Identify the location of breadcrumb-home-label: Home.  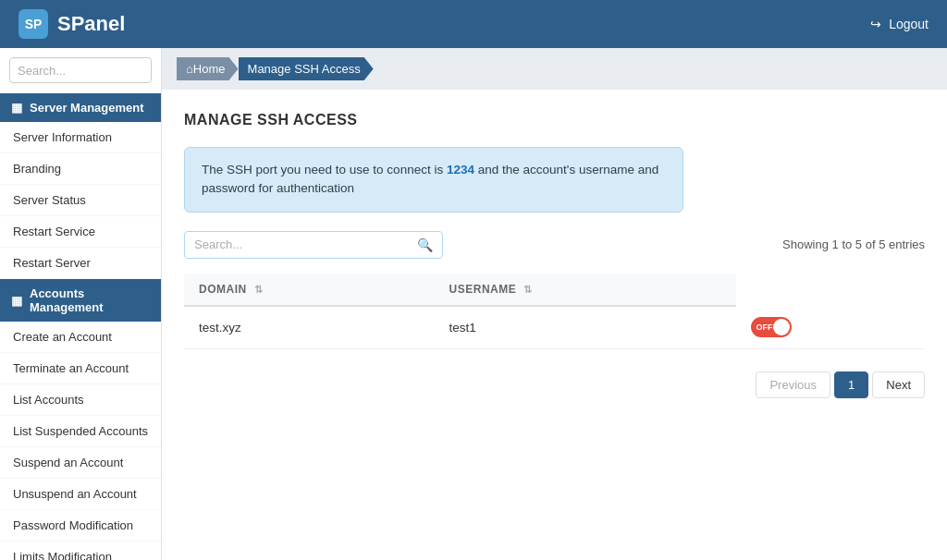
(209, 68).